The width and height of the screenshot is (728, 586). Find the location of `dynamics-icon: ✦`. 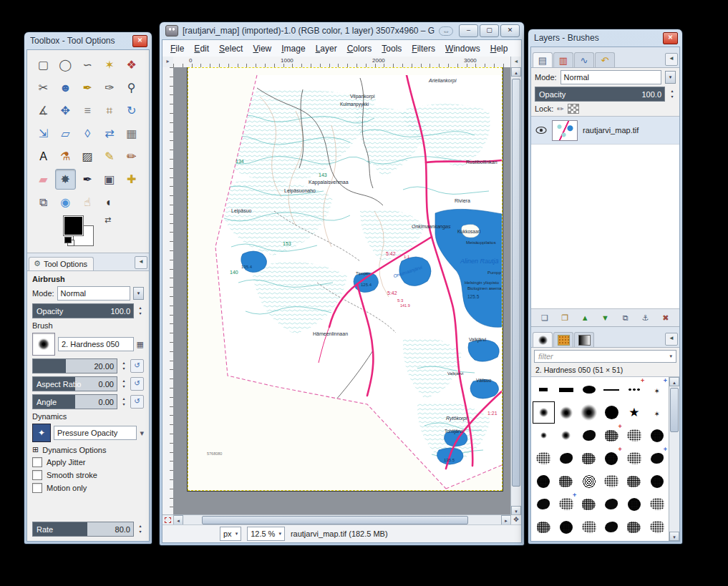

dynamics-icon: ✦ is located at coordinates (42, 433).